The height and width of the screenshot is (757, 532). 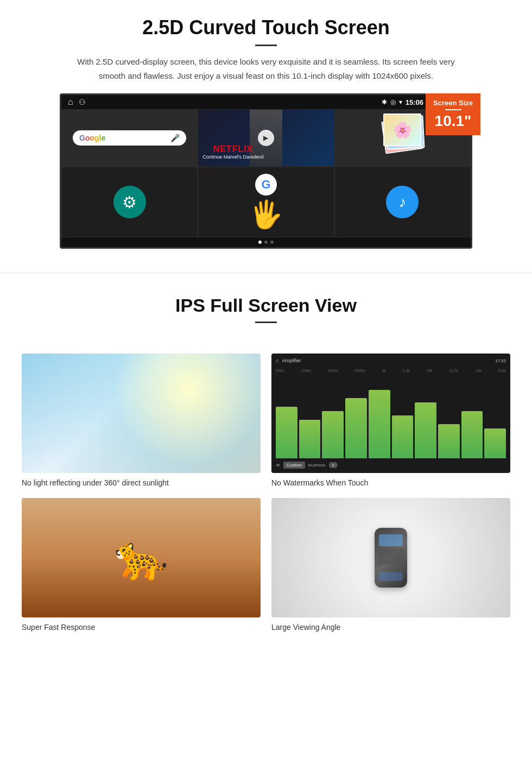 I want to click on feature-item-amplifier: ⌂ Amplifier 17:33 60hz 100hz 200hz 500hz…, so click(x=391, y=420).